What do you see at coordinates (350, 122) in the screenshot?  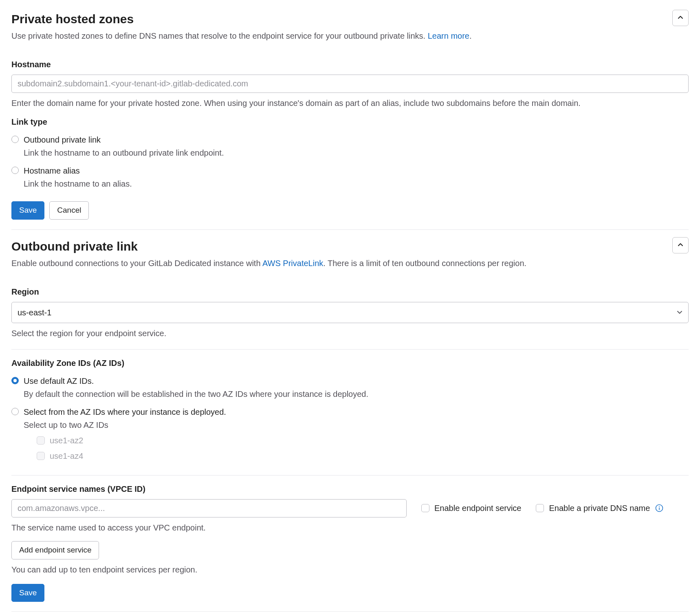 I see `link-type-label: Link type` at bounding box center [350, 122].